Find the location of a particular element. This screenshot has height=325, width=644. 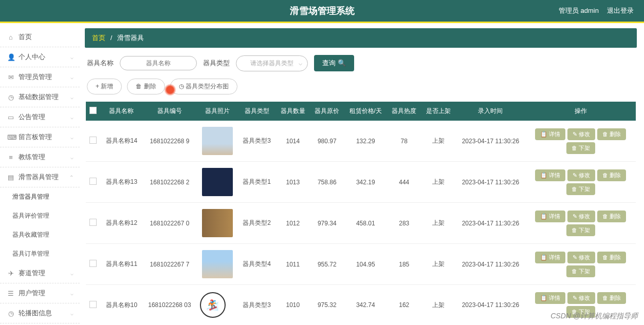

add-button: + 新增 is located at coordinates (104, 86).